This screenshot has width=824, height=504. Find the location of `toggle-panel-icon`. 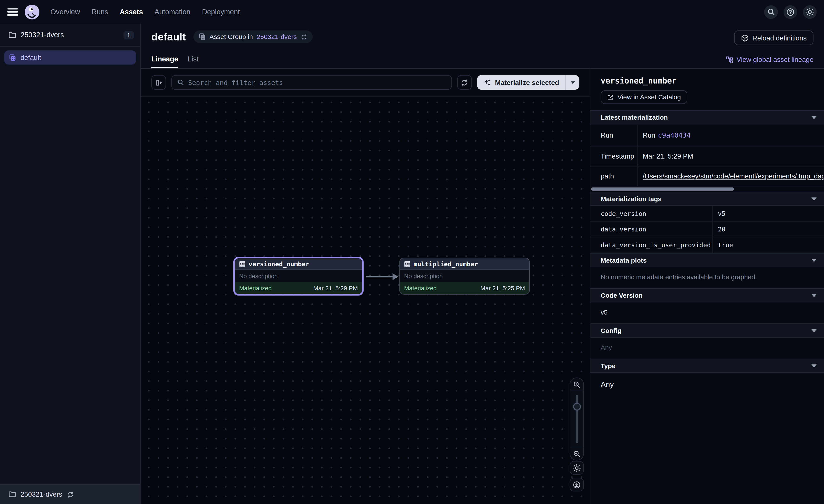

toggle-panel-icon is located at coordinates (159, 83).